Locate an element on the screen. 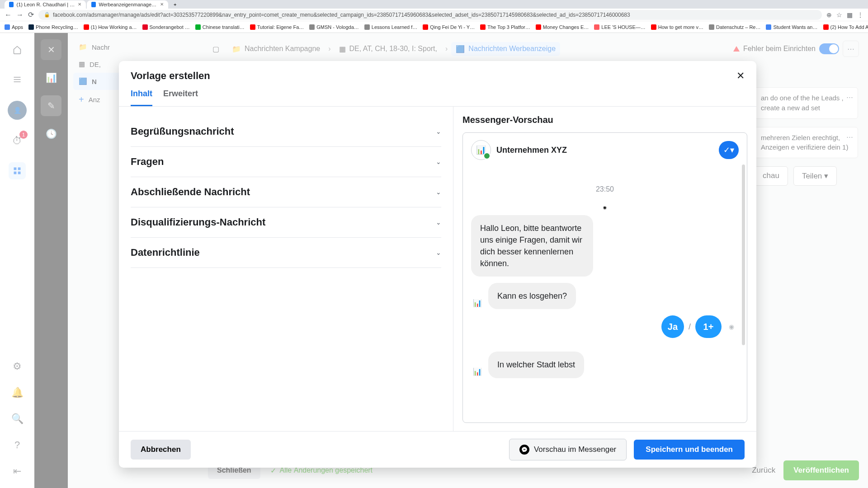 This screenshot has height=488, width=868. reload-icon: ⟳ is located at coordinates (31, 14).